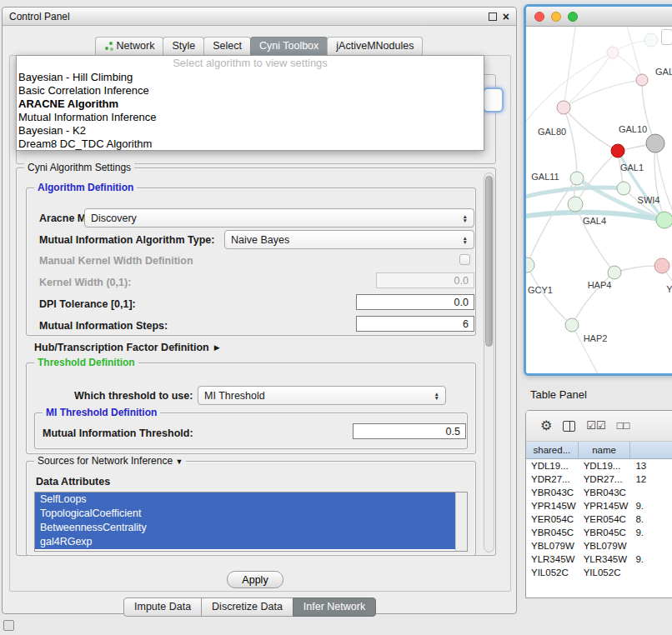 The height and width of the screenshot is (635, 672). What do you see at coordinates (599, 532) in the screenshot?
I see `table-row: YBR045CYBR045C9.` at bounding box center [599, 532].